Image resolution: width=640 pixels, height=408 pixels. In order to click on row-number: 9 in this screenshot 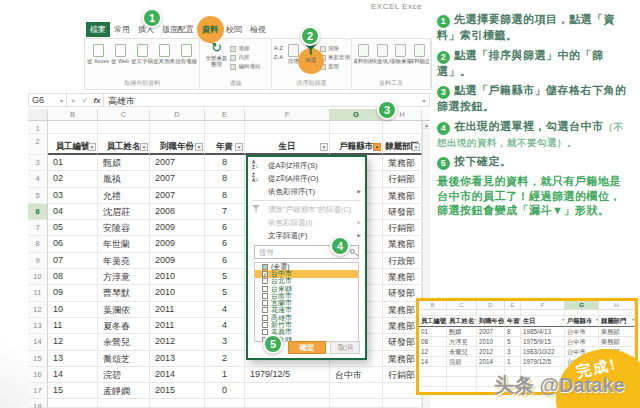, I will do `click(38, 261)`.